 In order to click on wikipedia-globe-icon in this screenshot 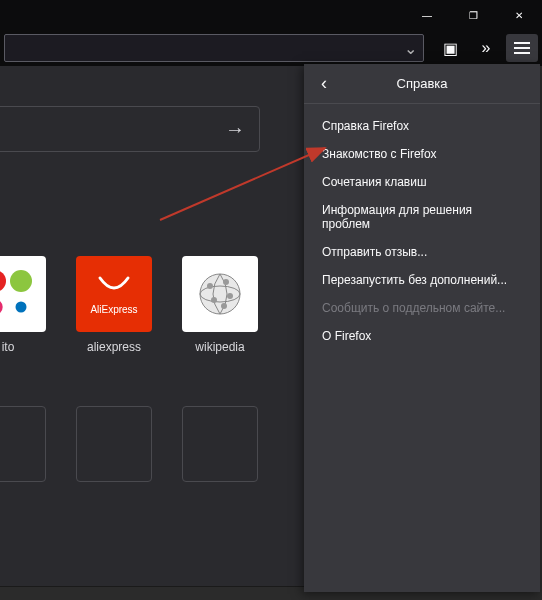, I will do `click(220, 294)`.